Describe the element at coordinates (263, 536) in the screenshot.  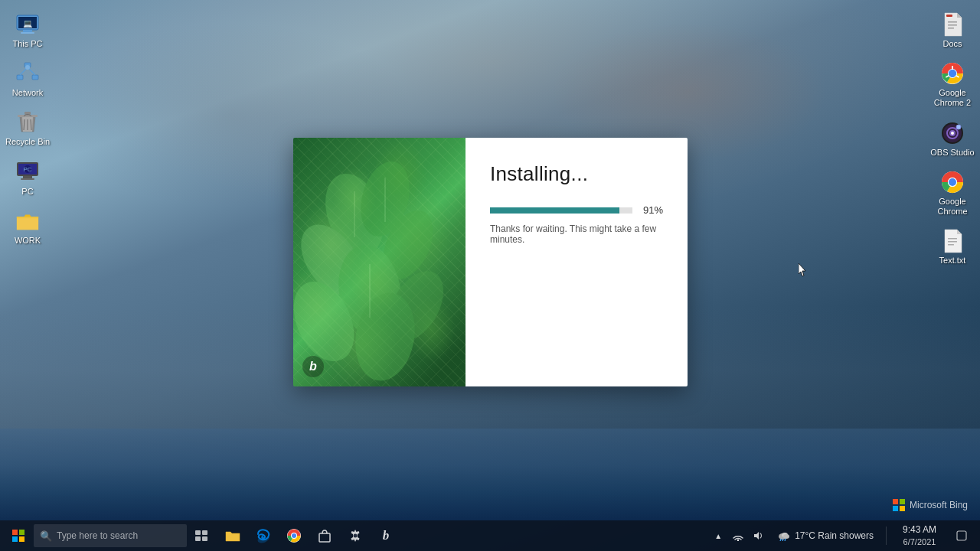
I see `edge-button` at that location.